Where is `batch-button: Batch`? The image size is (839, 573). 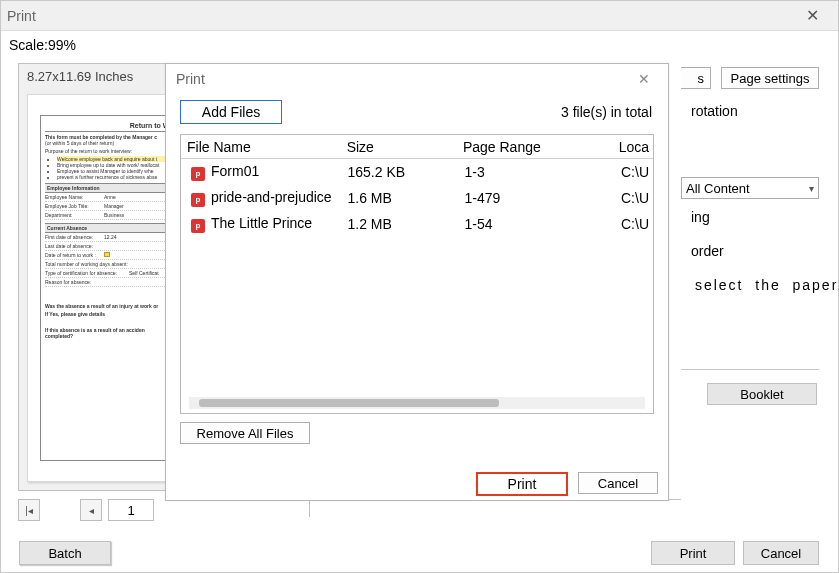 batch-button: Batch is located at coordinates (65, 553).